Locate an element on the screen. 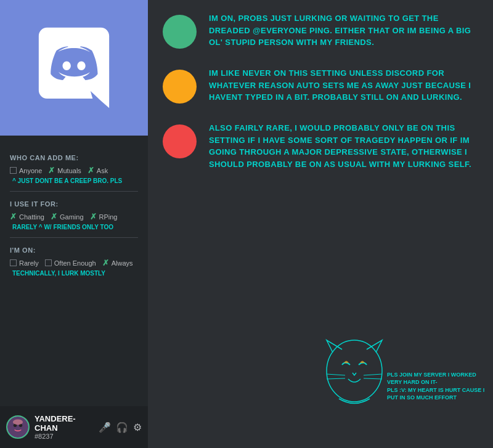 The image size is (493, 448). avatar-image is located at coordinates (18, 427).